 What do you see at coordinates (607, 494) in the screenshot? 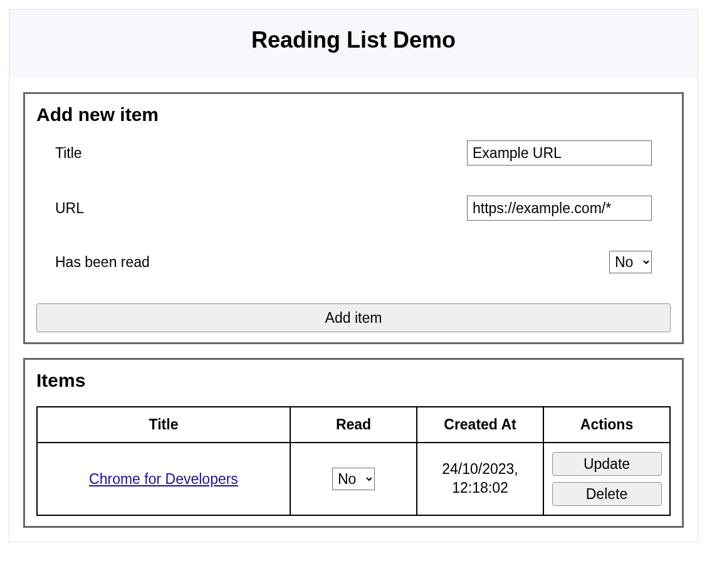
I see `delete-button: Delete` at bounding box center [607, 494].